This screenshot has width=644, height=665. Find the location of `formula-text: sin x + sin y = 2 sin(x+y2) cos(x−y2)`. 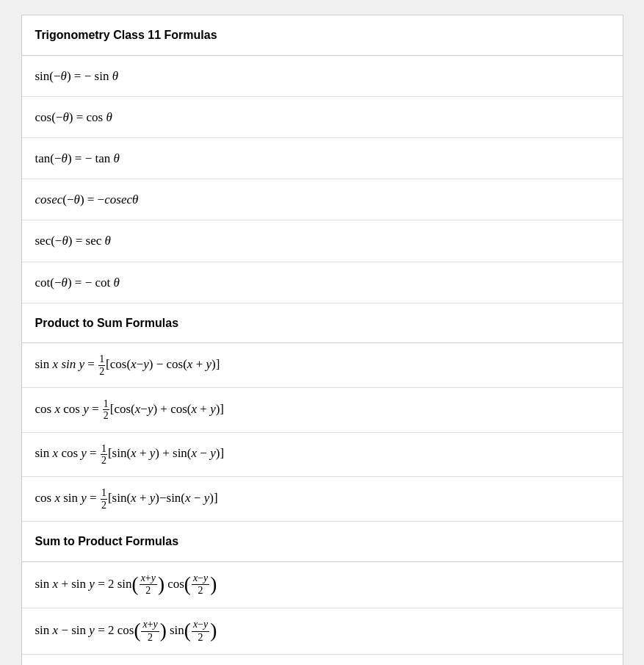

formula-text: sin x + sin y = 2 sin(x+y2) cos(x−y2) is located at coordinates (126, 583).